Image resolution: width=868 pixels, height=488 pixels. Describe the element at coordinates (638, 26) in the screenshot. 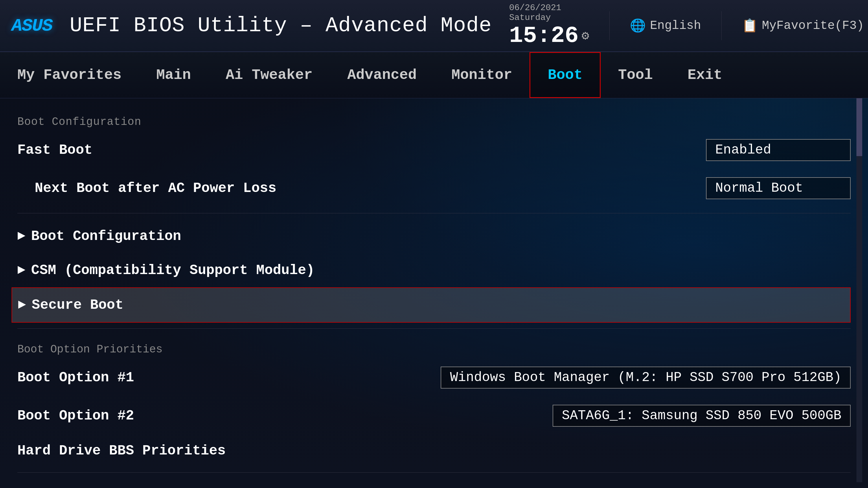

I see `globe-icon: 🌐` at that location.